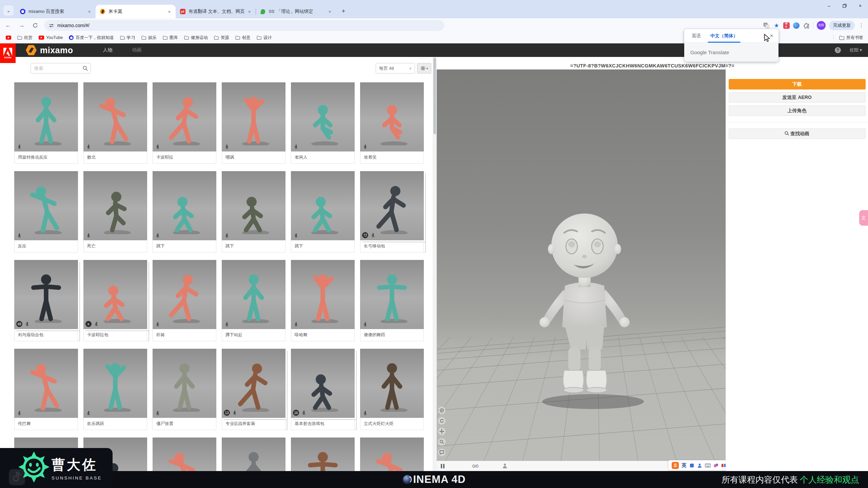  What do you see at coordinates (137, 50) in the screenshot?
I see `nav-animations: 动画` at bounding box center [137, 50].